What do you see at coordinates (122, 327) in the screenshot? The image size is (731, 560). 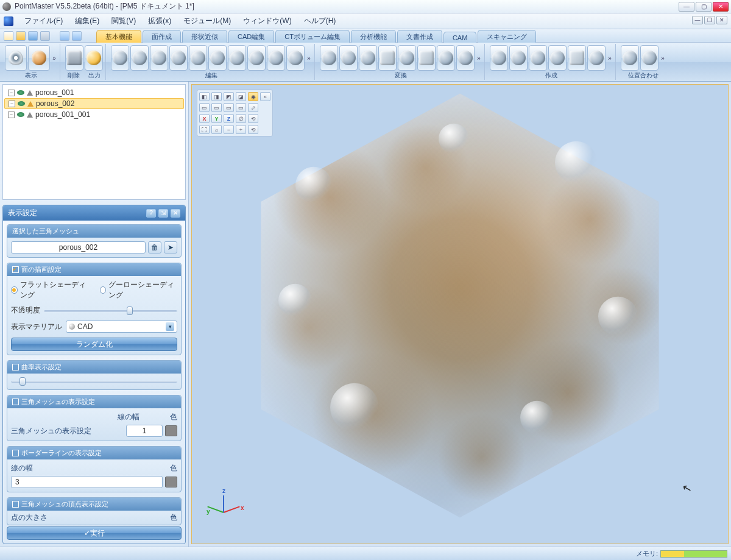 I see `material-dropdown: CAD ▾` at bounding box center [122, 327].